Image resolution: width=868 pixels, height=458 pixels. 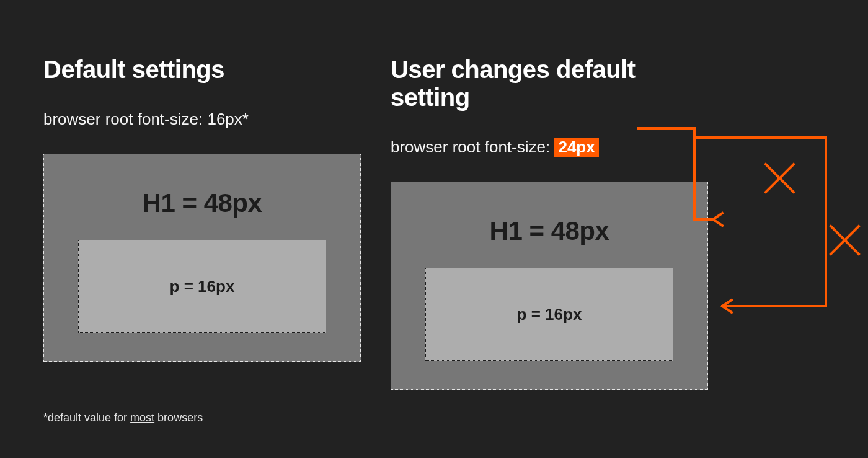 I want to click on p-label-right: p = 16px, so click(x=549, y=315).